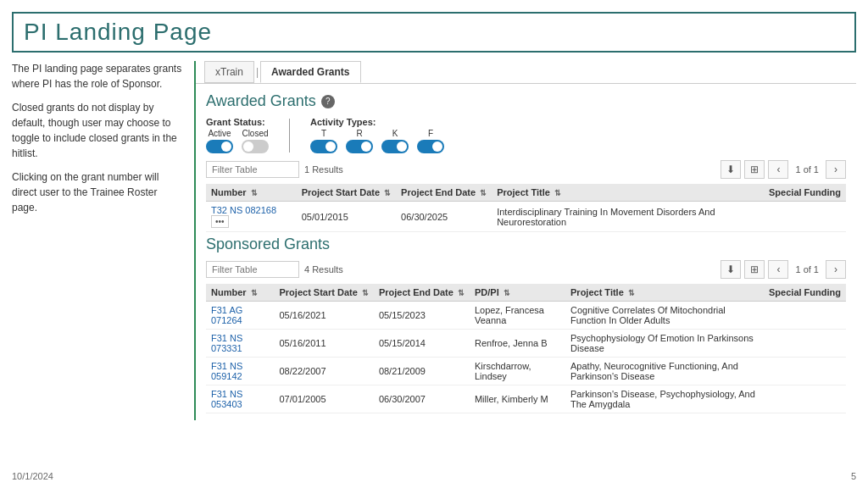  Describe the element at coordinates (253, 269) in the screenshot. I see `sponsored-filter-input` at that location.